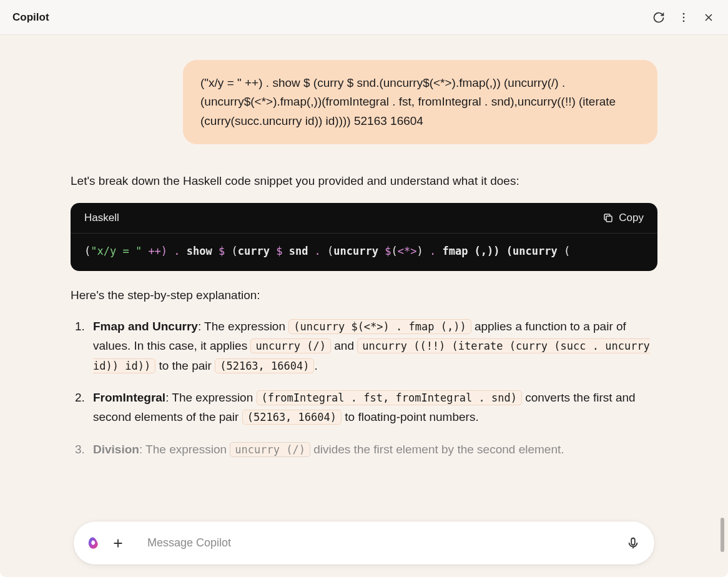 Image resolution: width=728 pixels, height=577 pixels. Describe the element at coordinates (633, 543) in the screenshot. I see `microphone-icon` at that location.